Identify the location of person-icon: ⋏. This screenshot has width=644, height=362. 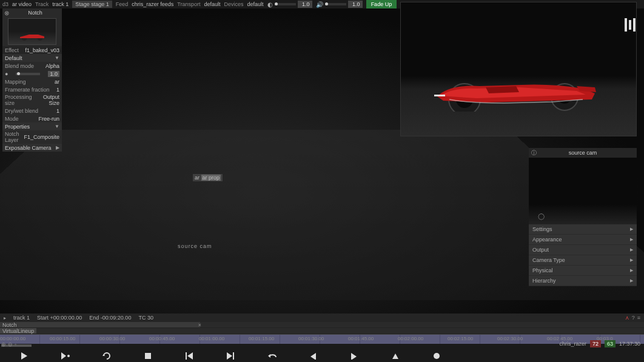
(627, 318).